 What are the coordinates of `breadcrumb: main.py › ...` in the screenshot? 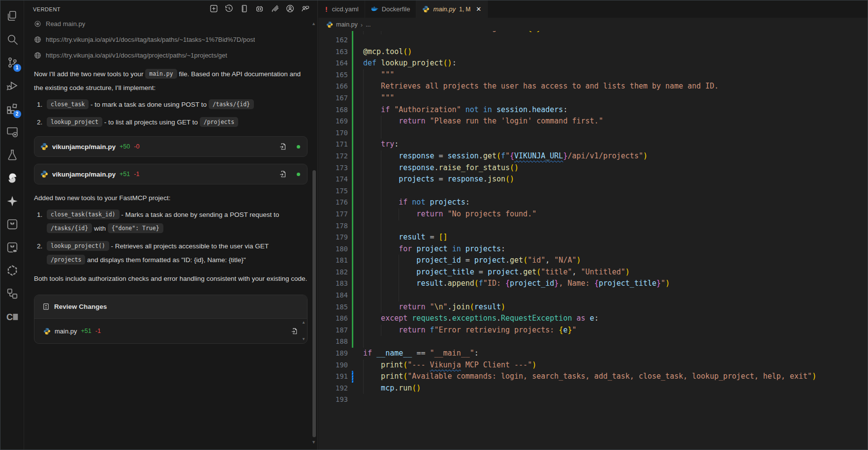 It's located at (593, 25).